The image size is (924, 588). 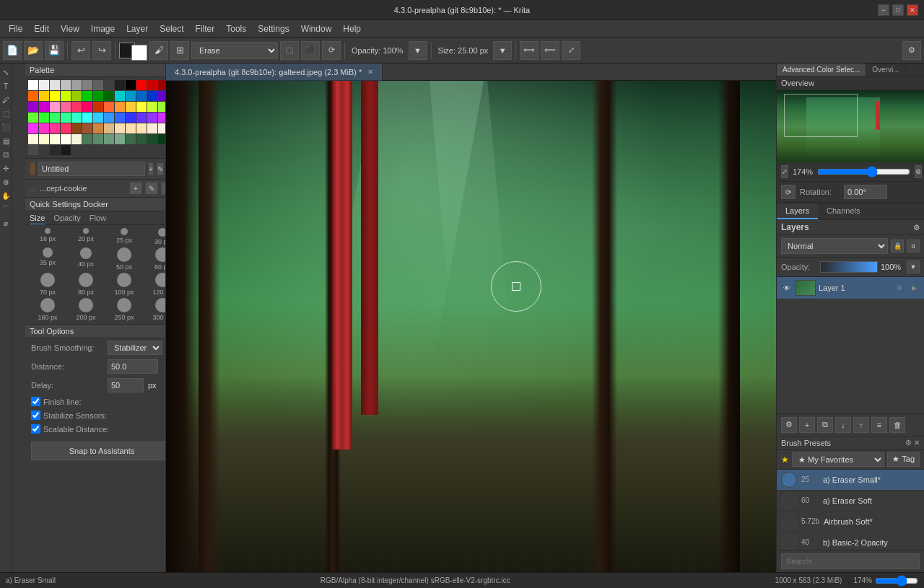 I want to click on brush-grid-button: ⊞, so click(x=180, y=51).